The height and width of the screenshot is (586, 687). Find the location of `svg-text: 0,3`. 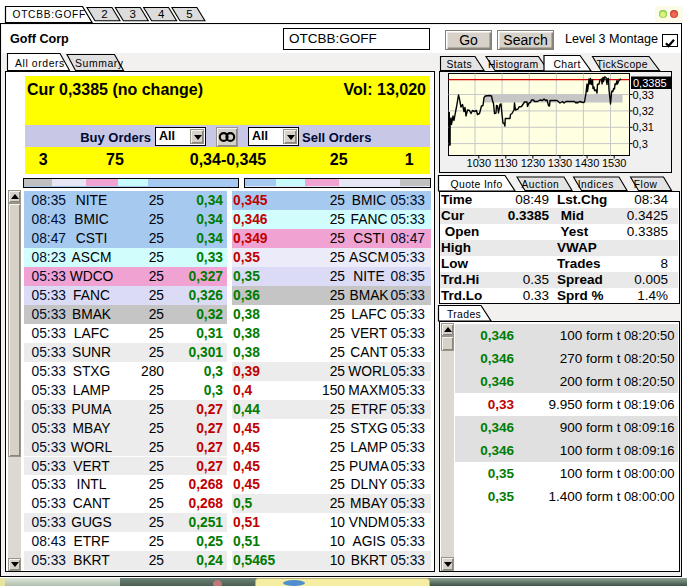

svg-text: 0,3 is located at coordinates (640, 144).